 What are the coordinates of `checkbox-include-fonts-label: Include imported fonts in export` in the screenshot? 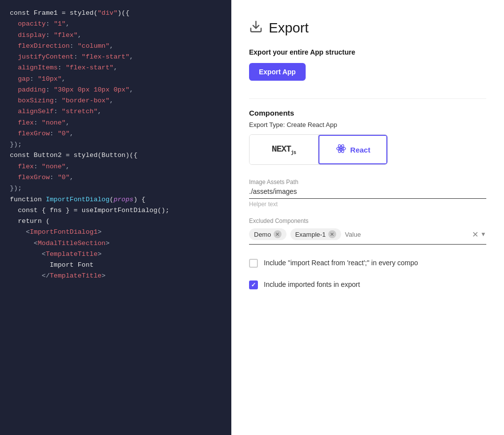 It's located at (312, 285).